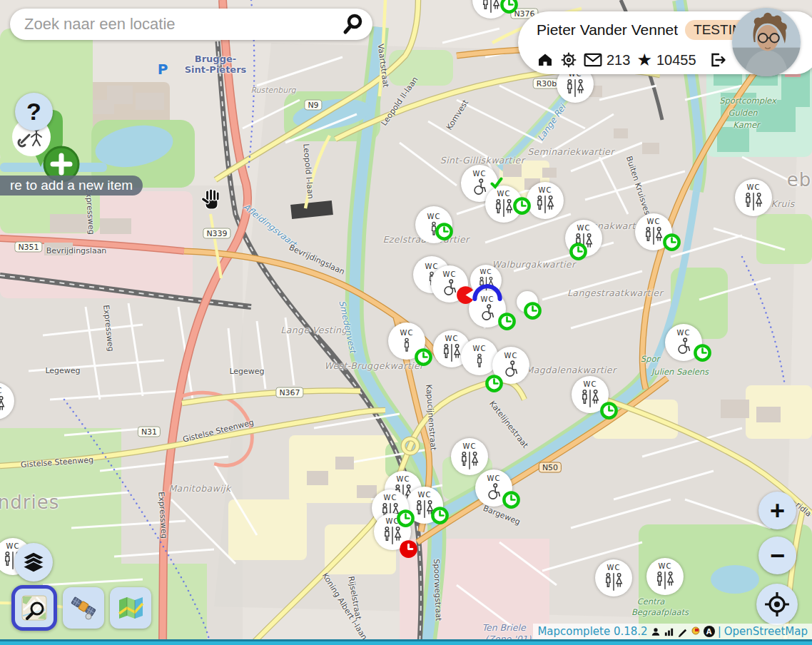  What do you see at coordinates (83, 608) in the screenshot?
I see `satellite-icon` at bounding box center [83, 608].